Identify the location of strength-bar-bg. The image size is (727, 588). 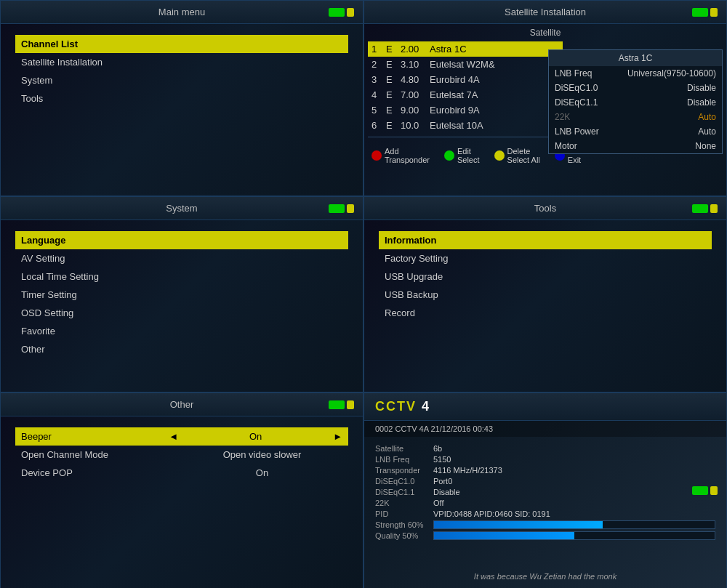
(574, 525).